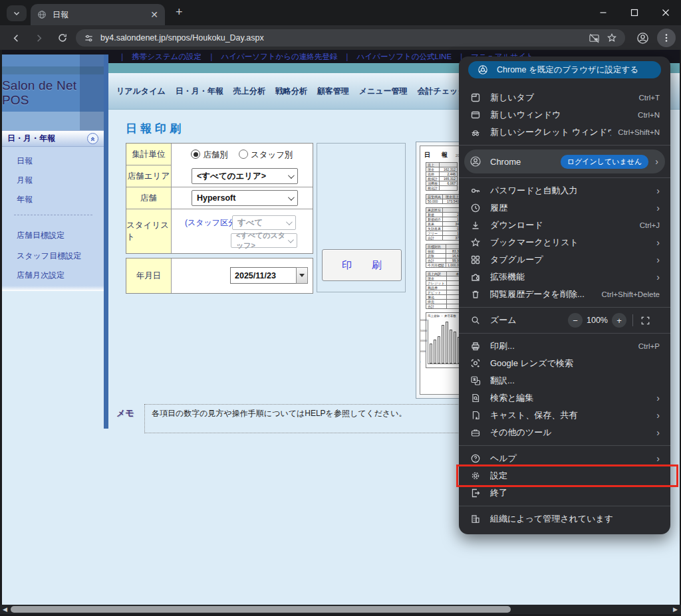  Describe the element at coordinates (645, 320) in the screenshot. I see `fullscreen-icon` at that location.